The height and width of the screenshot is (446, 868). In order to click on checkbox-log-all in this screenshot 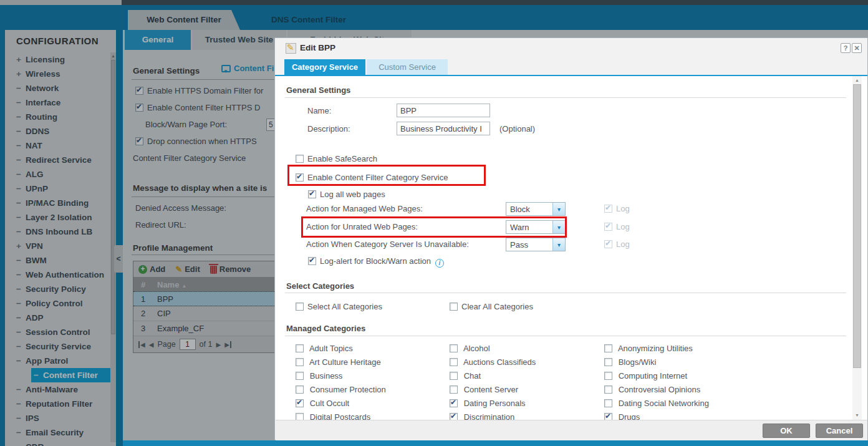, I will do `click(312, 195)`.